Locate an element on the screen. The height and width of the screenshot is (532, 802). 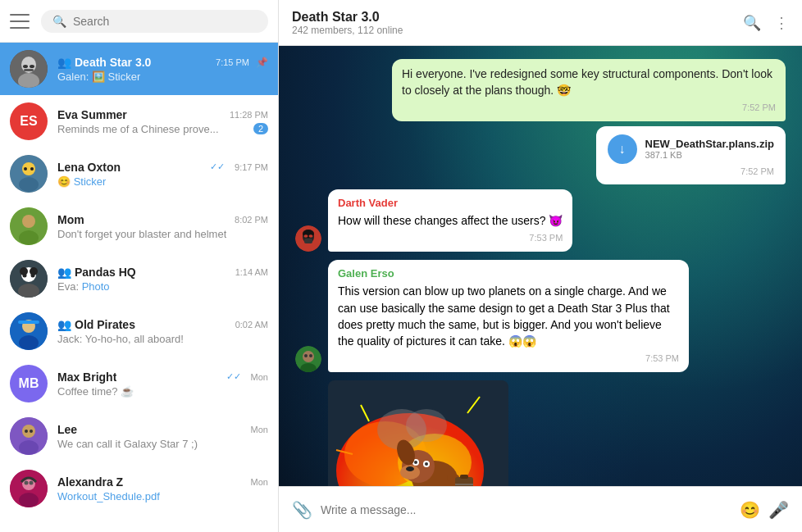
chat-preview: Galen: 🖼️ Sticker is located at coordinates (98, 77).